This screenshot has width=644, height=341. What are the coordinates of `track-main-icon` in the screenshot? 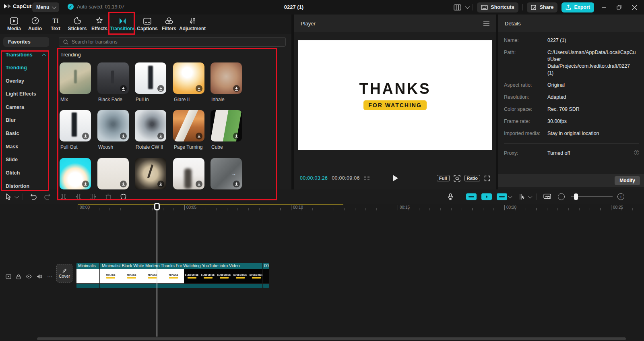 It's located at (8, 277).